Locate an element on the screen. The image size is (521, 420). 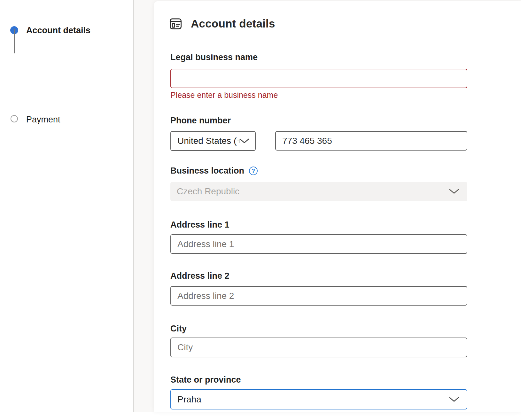
phone-number-label: Phone number is located at coordinates (201, 121).